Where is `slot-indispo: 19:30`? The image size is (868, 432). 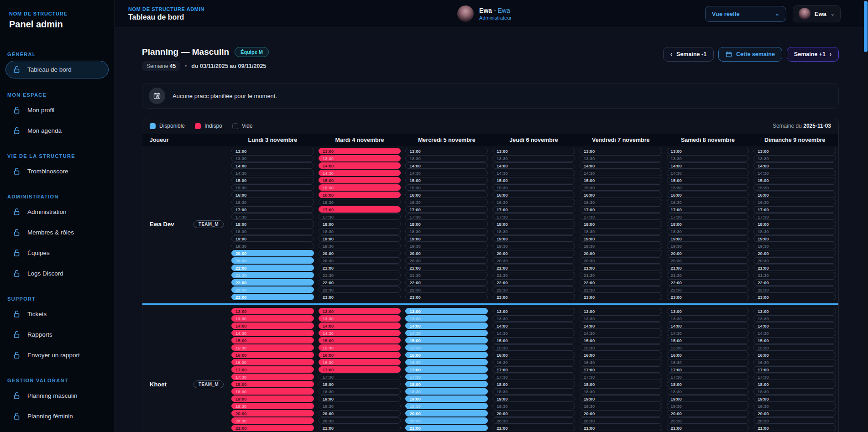 slot-indispo: 19:30 is located at coordinates (273, 406).